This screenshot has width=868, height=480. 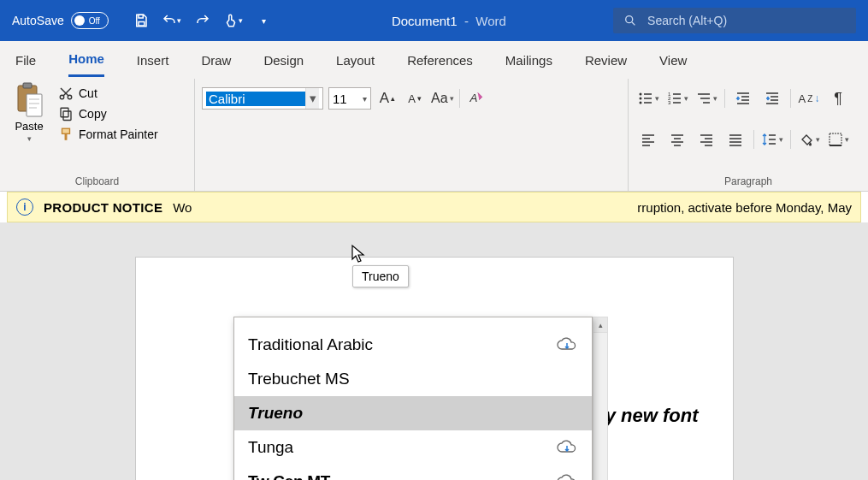 I want to click on align-right-button, so click(x=706, y=139).